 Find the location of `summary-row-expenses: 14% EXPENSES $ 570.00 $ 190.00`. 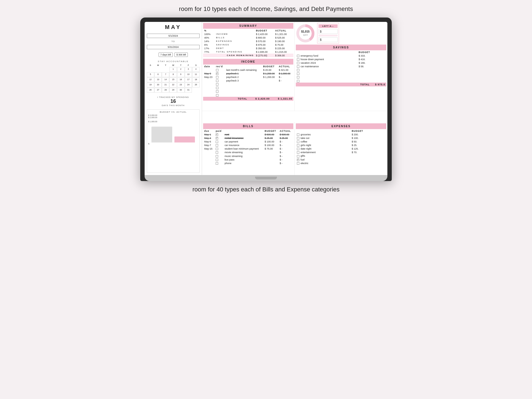

summary-row-expenses: 14% EXPENSES $ 570.00 $ 190.00 is located at coordinates (248, 41).